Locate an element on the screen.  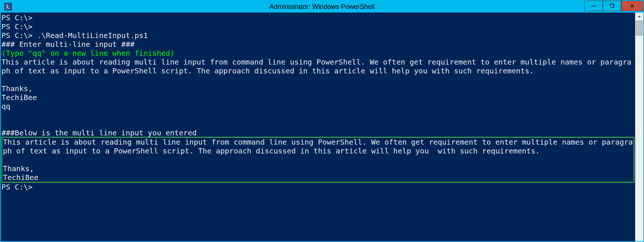
input-header: ### Enter multi-line input ### is located at coordinates (68, 44).